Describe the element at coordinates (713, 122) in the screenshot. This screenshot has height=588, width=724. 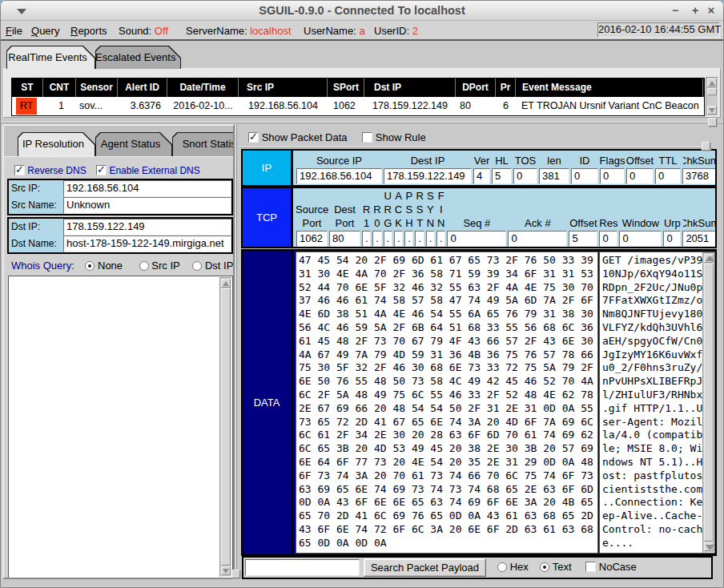
I see `main-sash-handle` at that location.